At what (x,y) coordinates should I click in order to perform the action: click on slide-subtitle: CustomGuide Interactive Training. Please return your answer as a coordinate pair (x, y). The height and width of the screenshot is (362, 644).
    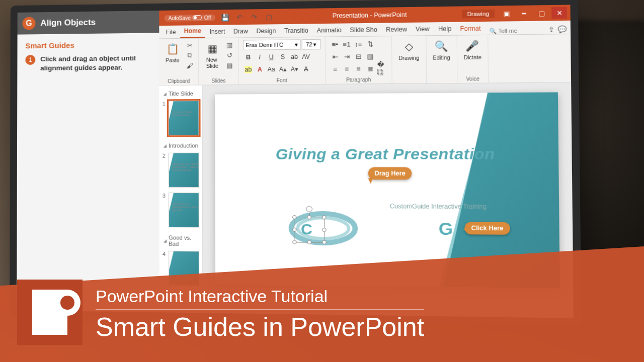
    Looking at the image, I should click on (438, 206).